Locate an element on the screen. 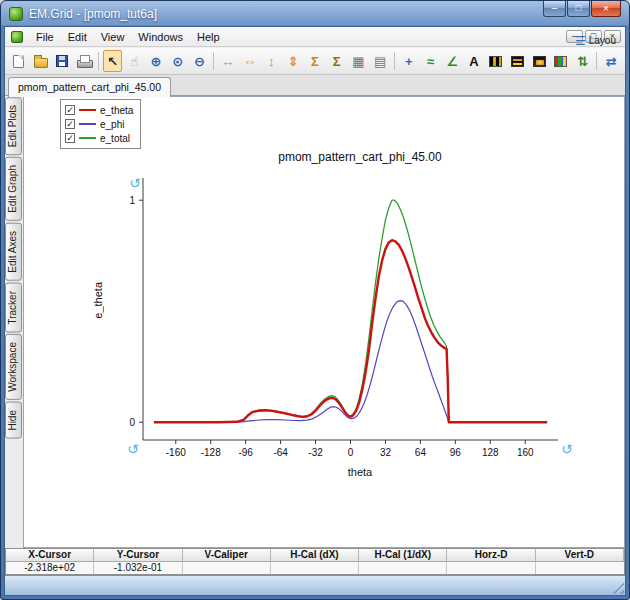 Image resolution: width=630 pixels, height=600 pixels. zoom-window-button: ⊙ is located at coordinates (178, 61).